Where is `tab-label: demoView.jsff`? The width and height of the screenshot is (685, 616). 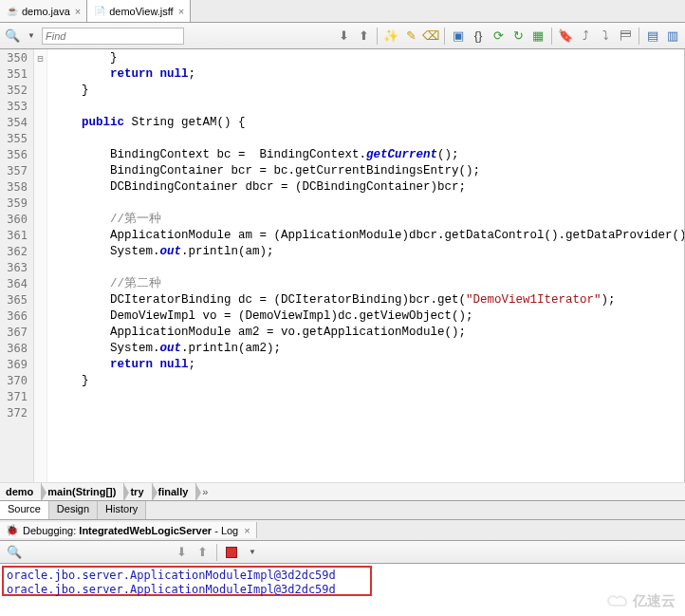 tab-label: demoView.jsff is located at coordinates (140, 11).